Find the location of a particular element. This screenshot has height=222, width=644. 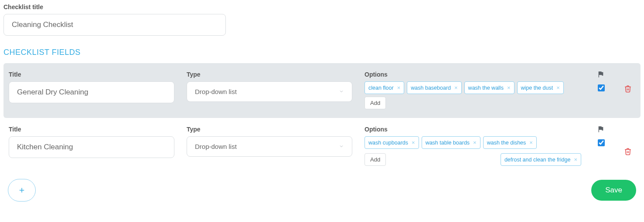

add-field-button is located at coordinates (22, 190).